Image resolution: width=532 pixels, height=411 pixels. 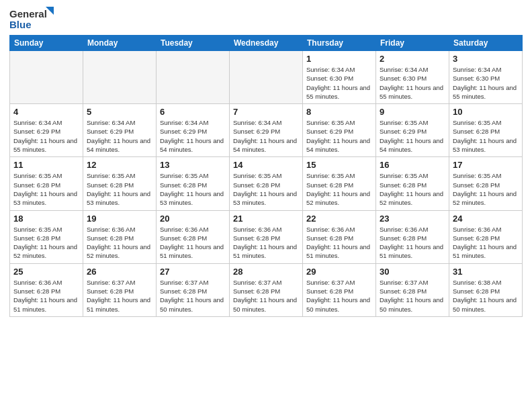 What do you see at coordinates (412, 111) in the screenshot?
I see `day-number: 9` at bounding box center [412, 111].